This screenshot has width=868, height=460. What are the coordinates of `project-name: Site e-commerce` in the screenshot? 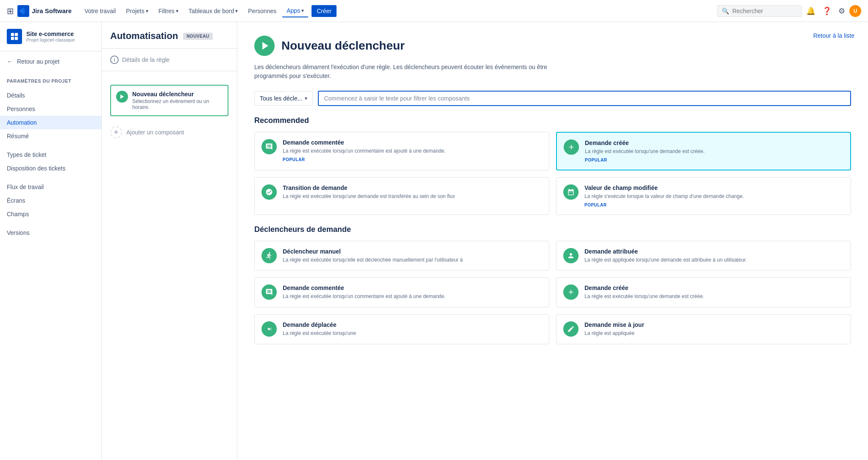 It's located at (50, 34).